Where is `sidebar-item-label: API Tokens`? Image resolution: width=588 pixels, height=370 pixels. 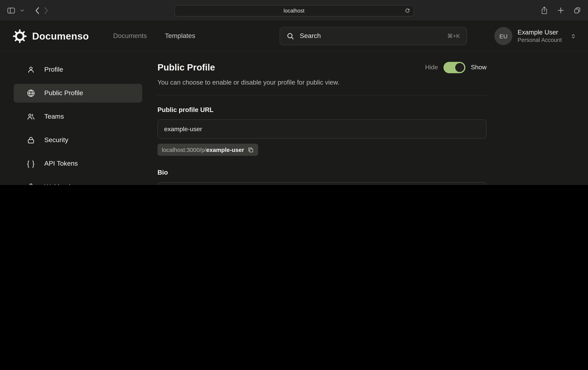 sidebar-item-label: API Tokens is located at coordinates (61, 164).